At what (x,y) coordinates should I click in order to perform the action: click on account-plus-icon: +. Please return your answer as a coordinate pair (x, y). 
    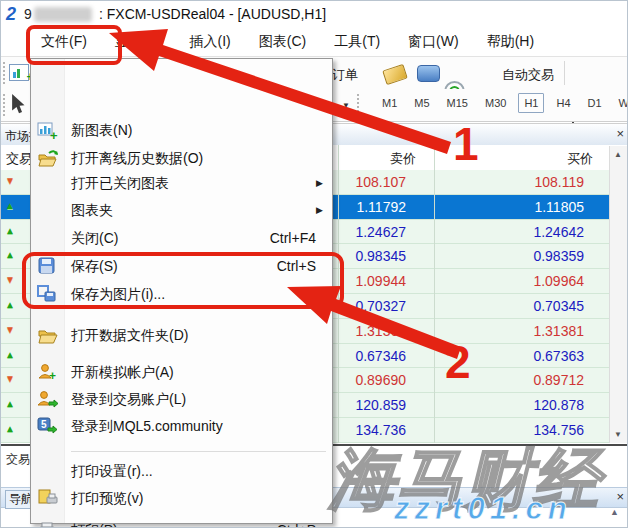
    Looking at the image, I should click on (48, 373).